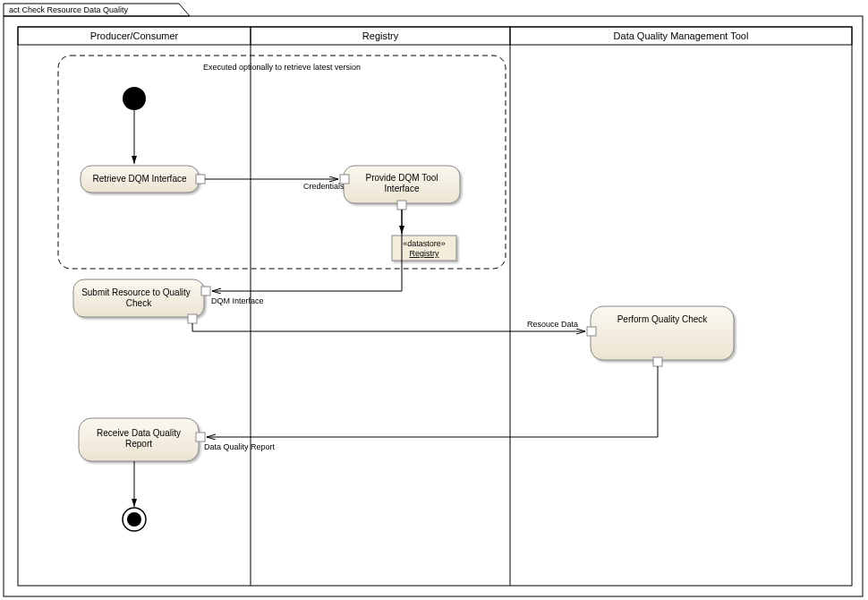 This screenshot has width=868, height=600. Describe the element at coordinates (134, 519) in the screenshot. I see `final-node-icon` at that location.